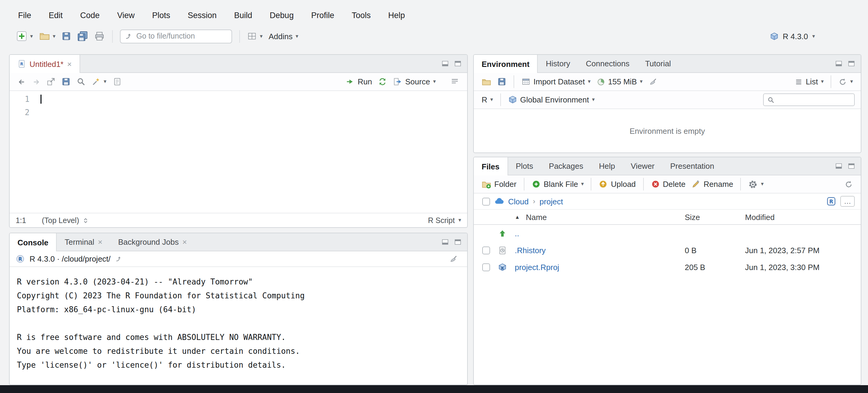 Image resolution: width=868 pixels, height=393 pixels. I want to click on view-mode-button: List ▾, so click(809, 82).